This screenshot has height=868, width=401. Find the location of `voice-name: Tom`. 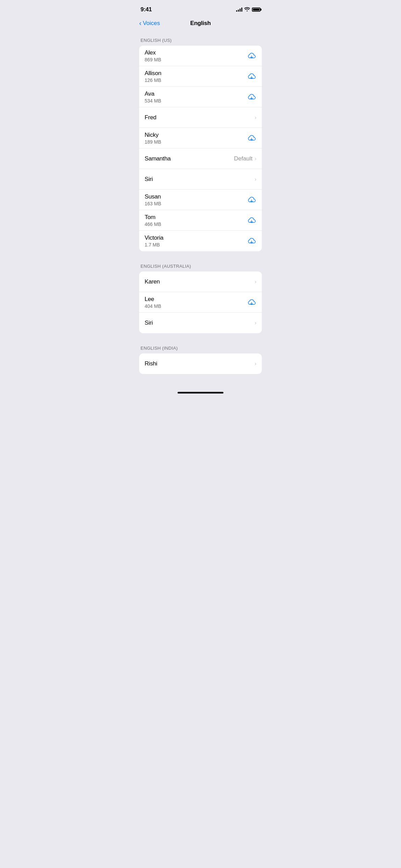

voice-name: Tom is located at coordinates (153, 217).